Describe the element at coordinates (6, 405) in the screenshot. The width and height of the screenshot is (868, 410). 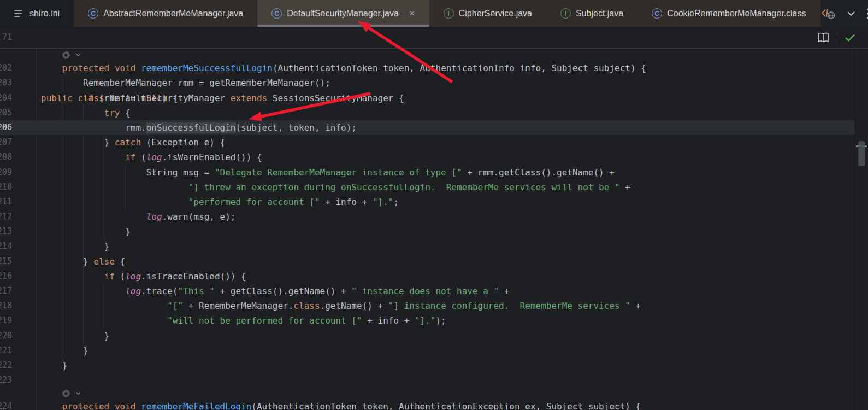
I see `line-number: 224` at that location.